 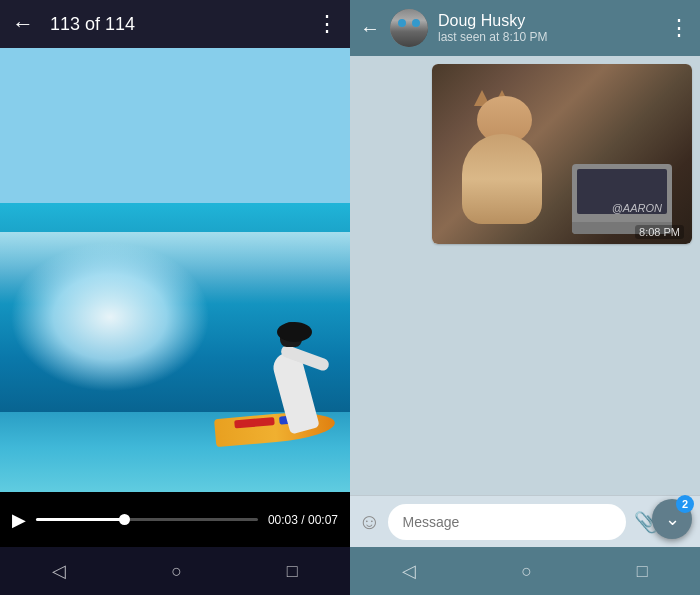 What do you see at coordinates (526, 572) in the screenshot?
I see `chat-nav-home-icon: ○` at bounding box center [526, 572].